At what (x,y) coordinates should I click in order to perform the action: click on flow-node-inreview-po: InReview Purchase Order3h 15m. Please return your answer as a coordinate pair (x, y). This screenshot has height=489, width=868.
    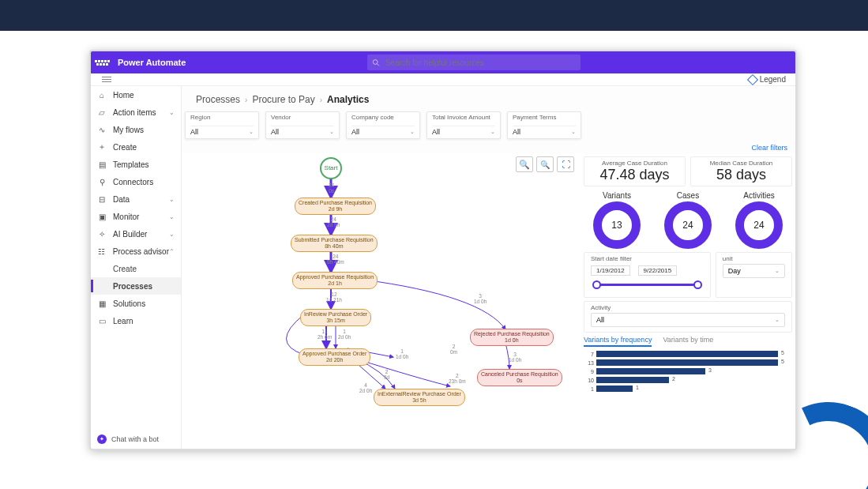
    Looking at the image, I should click on (336, 318).